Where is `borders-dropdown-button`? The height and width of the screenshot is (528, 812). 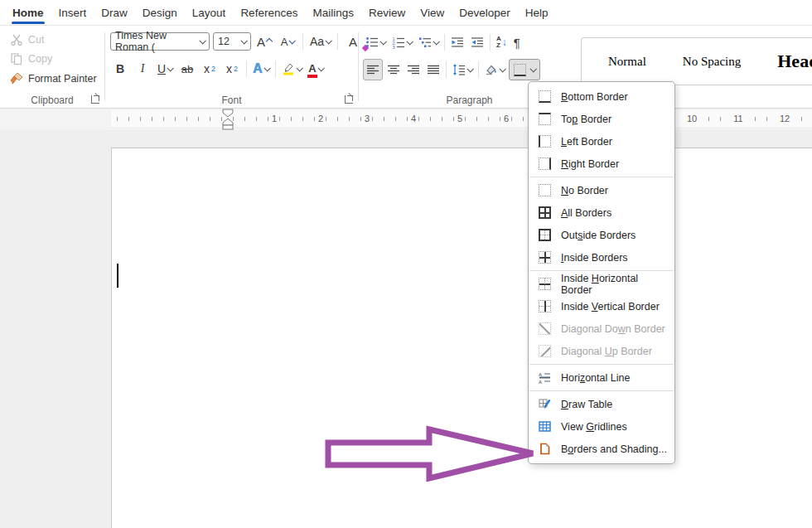 borders-dropdown-button is located at coordinates (524, 70).